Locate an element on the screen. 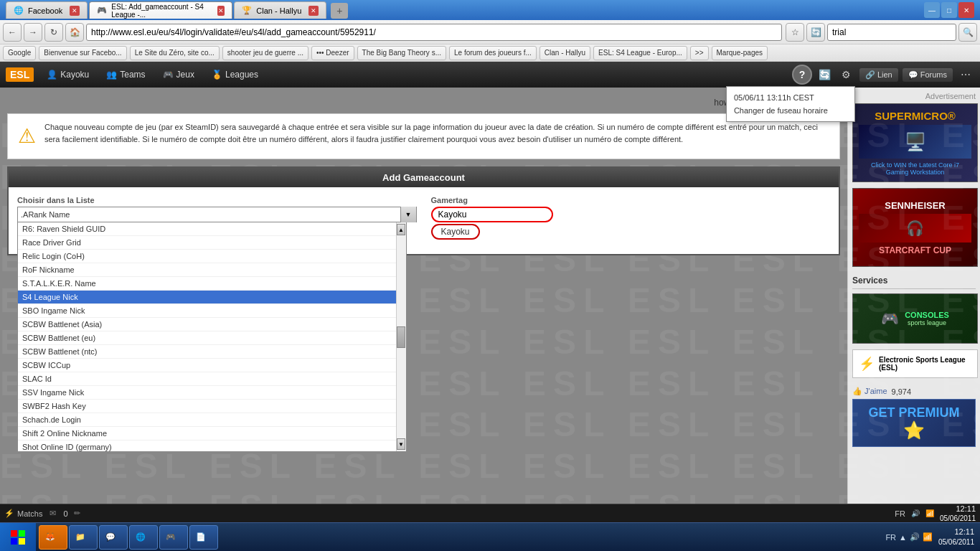 This screenshot has height=551, width=980. forums-button: 💬 Forums is located at coordinates (928, 75).